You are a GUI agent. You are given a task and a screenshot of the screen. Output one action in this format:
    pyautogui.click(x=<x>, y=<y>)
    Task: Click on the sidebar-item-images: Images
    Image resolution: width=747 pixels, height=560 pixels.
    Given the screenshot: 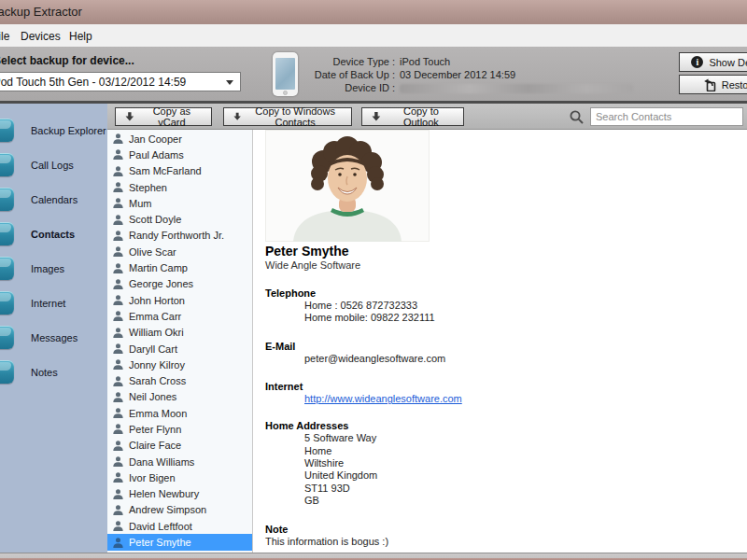 What is the action you would take?
    pyautogui.click(x=54, y=269)
    